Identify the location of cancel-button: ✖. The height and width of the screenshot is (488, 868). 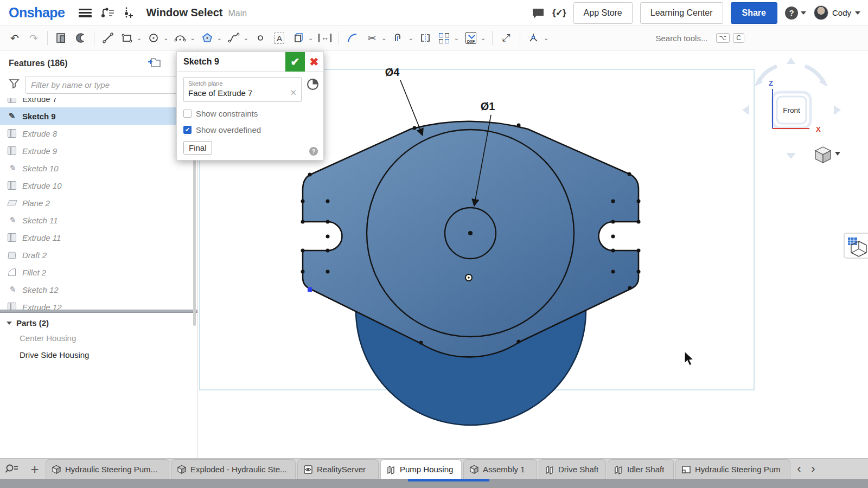
(314, 62).